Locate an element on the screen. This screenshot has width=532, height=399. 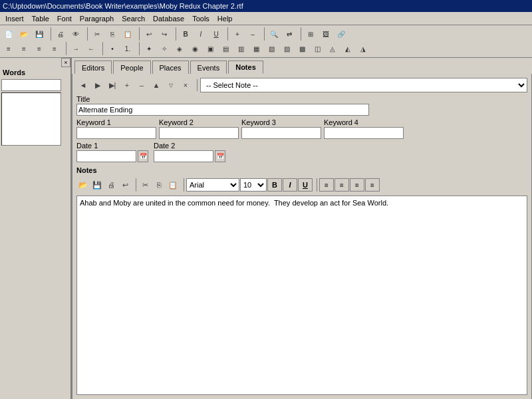
select-note-dropdown: -- Select Note -- is located at coordinates (364, 85).